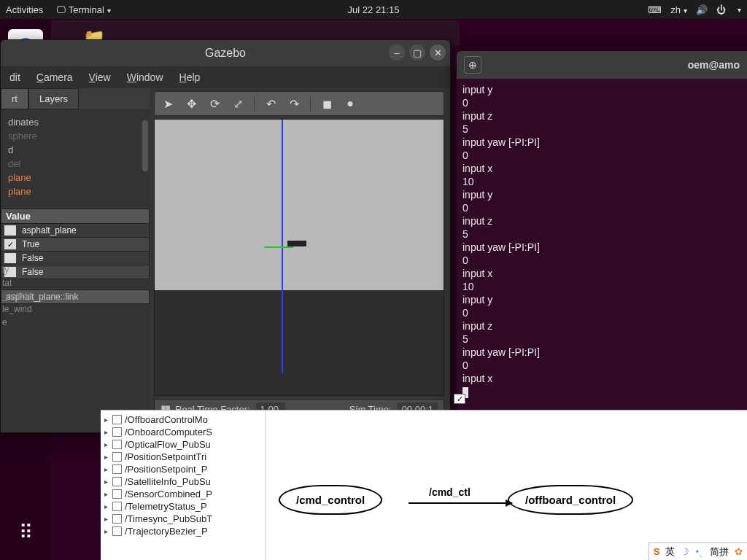 Image resolution: width=747 pixels, height=560 pixels. Describe the element at coordinates (299, 343) in the screenshot. I see `ground-plane` at that location.